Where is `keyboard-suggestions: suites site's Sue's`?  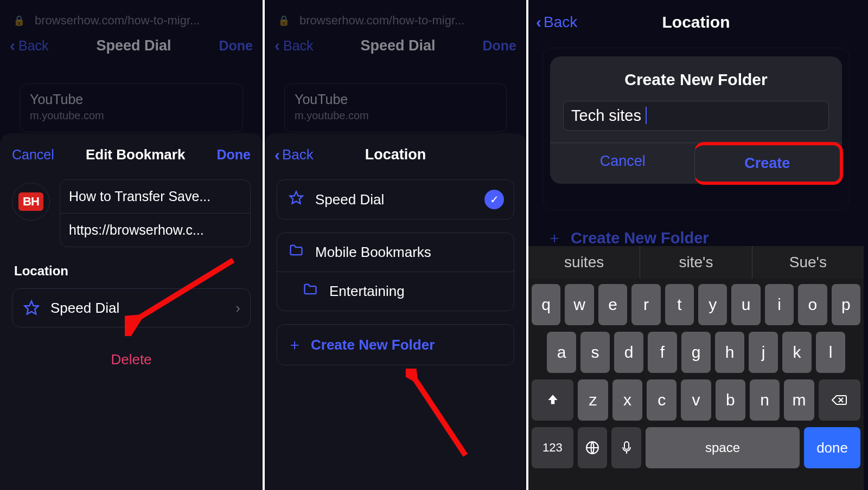 keyboard-suggestions: suites site's Sue's is located at coordinates (696, 262).